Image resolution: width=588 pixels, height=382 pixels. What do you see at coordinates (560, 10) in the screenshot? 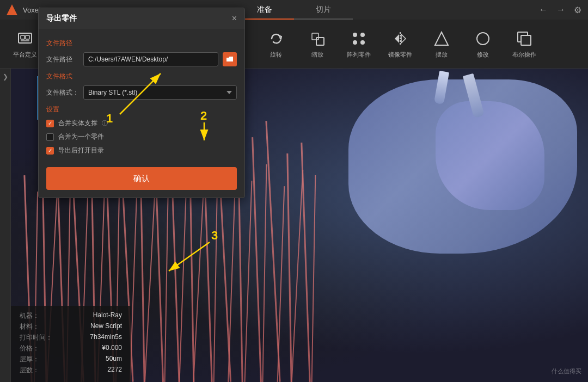
I see `title-controls: ← → ⚙` at bounding box center [560, 10].